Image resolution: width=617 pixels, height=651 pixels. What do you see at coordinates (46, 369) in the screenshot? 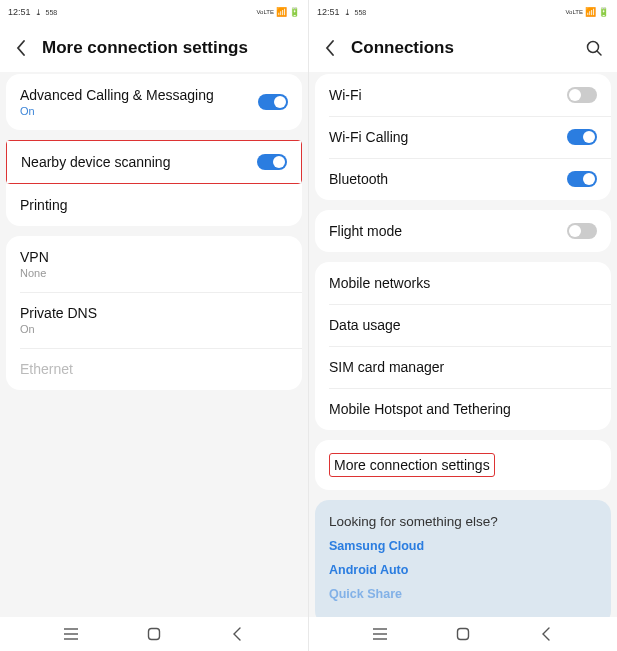
I see `row-label: Ethernet` at bounding box center [46, 369].